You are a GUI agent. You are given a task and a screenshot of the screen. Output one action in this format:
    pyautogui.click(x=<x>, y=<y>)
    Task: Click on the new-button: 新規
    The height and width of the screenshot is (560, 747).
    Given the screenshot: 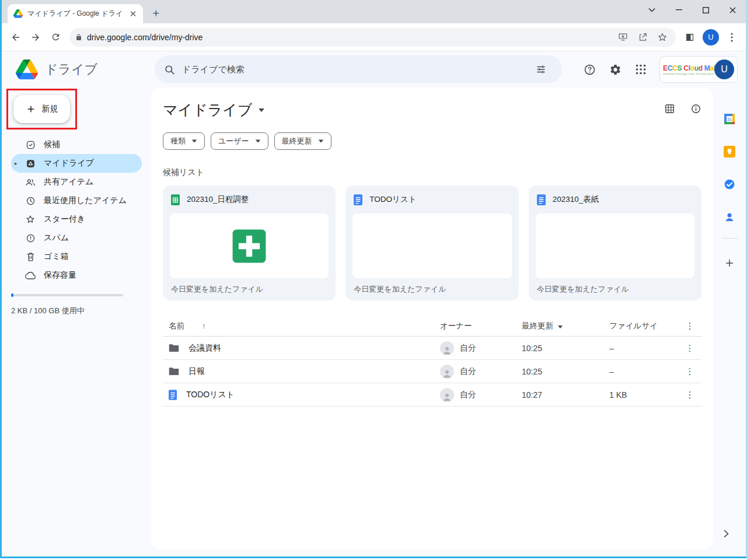 What is the action you would take?
    pyautogui.click(x=42, y=109)
    